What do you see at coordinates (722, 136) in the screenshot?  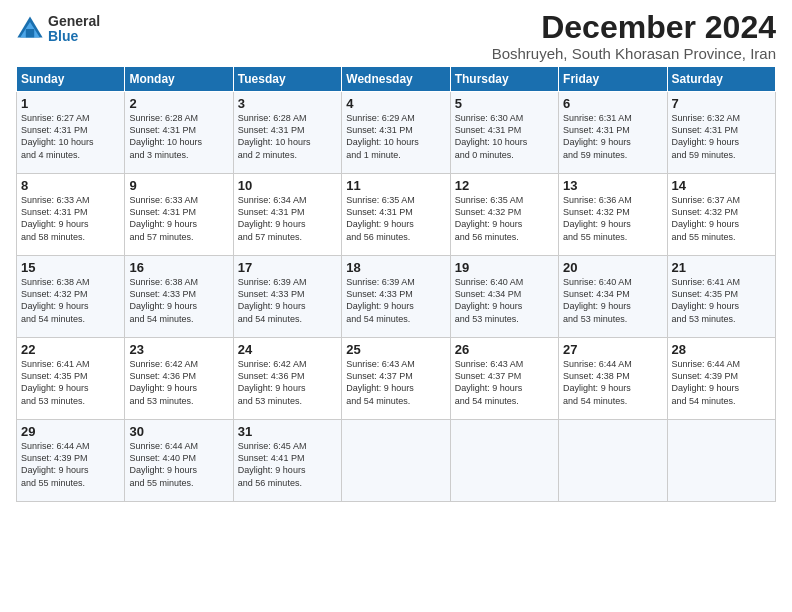 I see `day-detail: Sunrise: 6:32 AM Sunset: 4:31 PM Dayligh…` at bounding box center [722, 136].